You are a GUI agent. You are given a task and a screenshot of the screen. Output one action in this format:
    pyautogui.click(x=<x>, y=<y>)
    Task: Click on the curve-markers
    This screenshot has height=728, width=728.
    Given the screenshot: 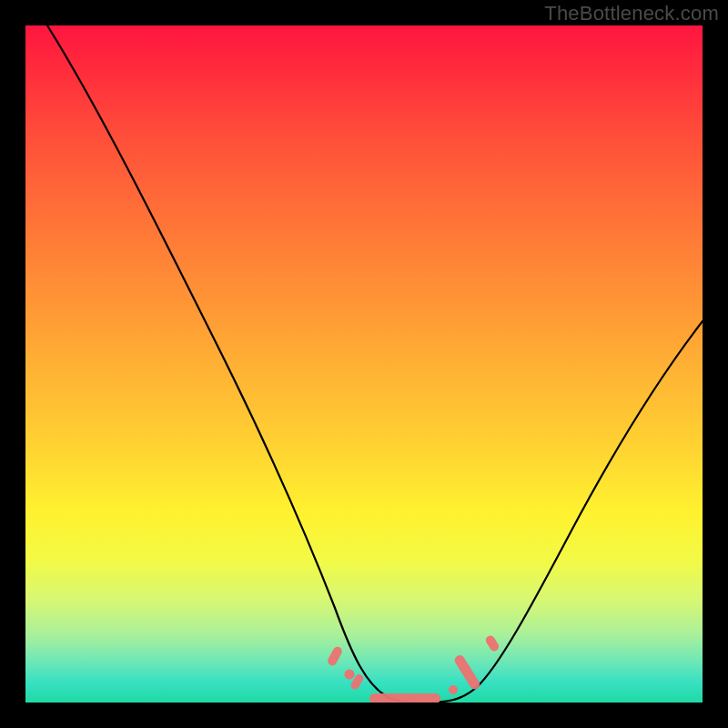 What is the action you would take?
    pyautogui.click(x=413, y=668)
    